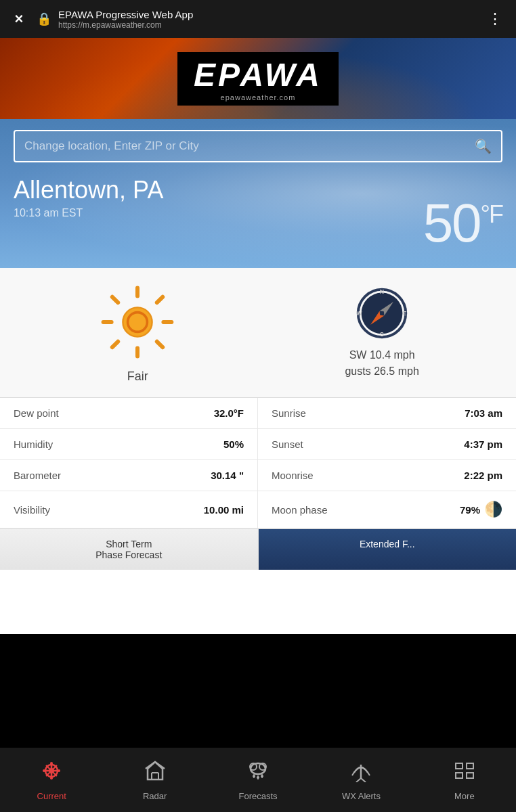 The image size is (516, 812). What do you see at coordinates (37, 475) in the screenshot?
I see `detail-label-barometer: Barometer` at bounding box center [37, 475].